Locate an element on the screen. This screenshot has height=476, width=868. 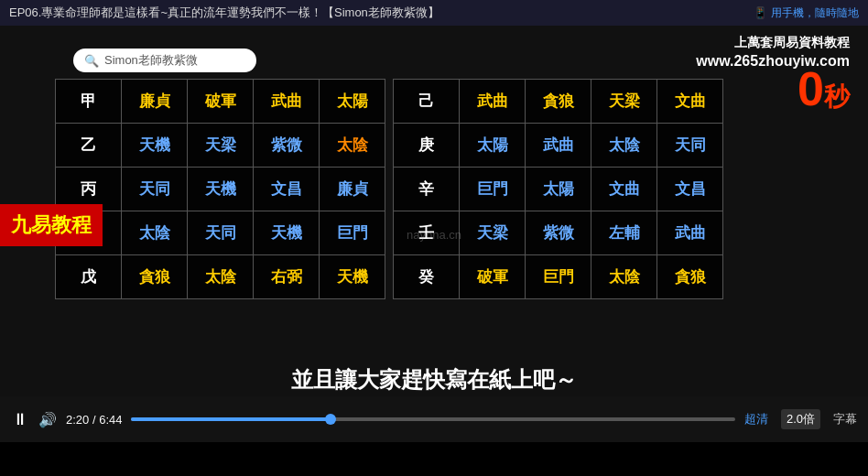
phone-button: 📱 用手機，隨時隨地 is located at coordinates (806, 13).